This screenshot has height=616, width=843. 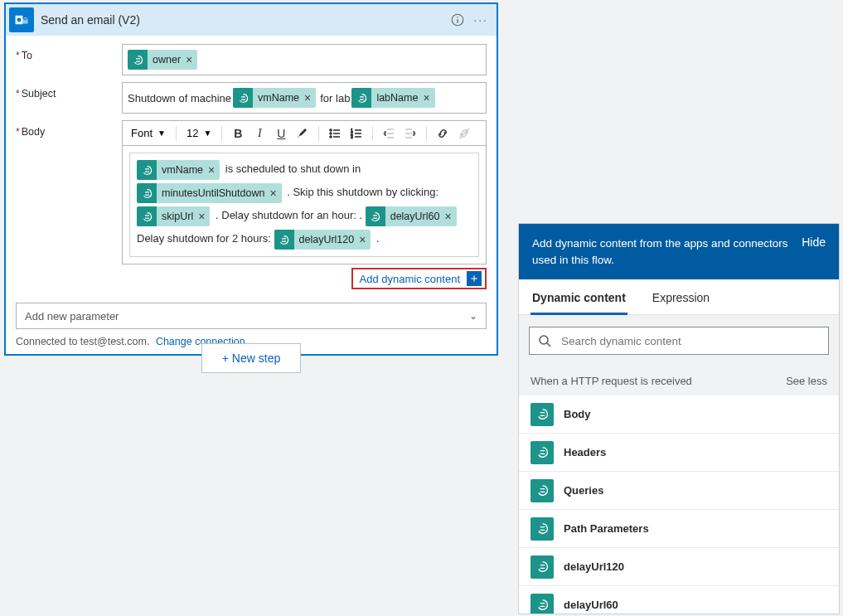 I want to click on more-menu-icon: ···, so click(x=481, y=20).